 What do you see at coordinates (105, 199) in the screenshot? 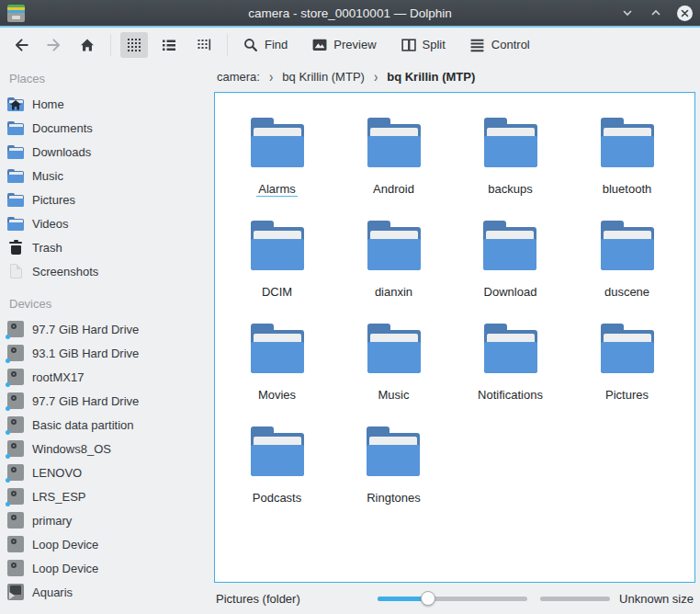
I see `sidebar-item-pictures: Pictures` at bounding box center [105, 199].